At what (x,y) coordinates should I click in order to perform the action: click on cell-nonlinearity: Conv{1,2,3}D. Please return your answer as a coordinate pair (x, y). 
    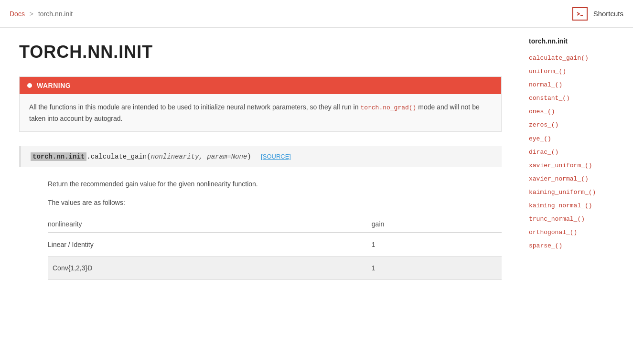
    Looking at the image, I should click on (210, 268).